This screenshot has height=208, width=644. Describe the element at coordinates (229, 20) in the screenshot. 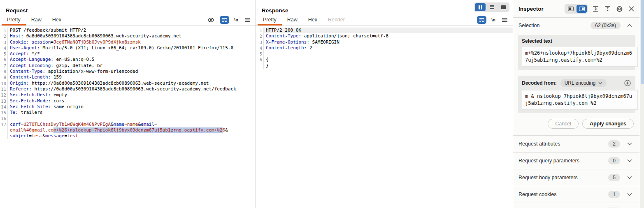

I see `request-tab-icons: \n` at that location.